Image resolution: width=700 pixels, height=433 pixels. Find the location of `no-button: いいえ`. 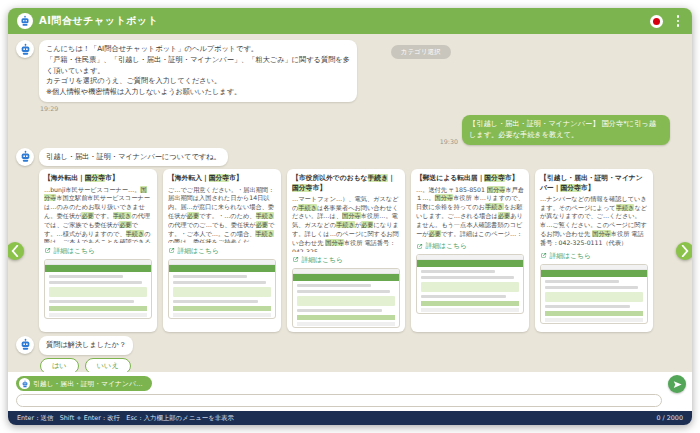

no-button: いいえ is located at coordinates (108, 365).